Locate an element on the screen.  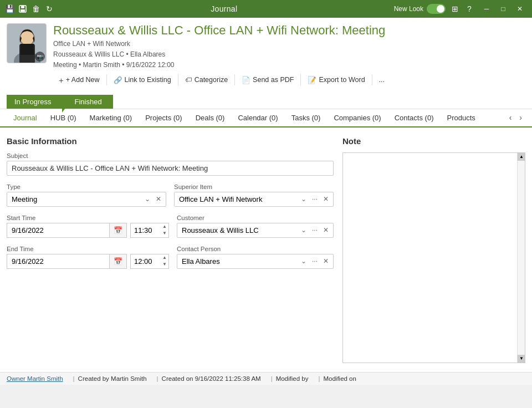
tab-calendar: Calendar (0) is located at coordinates (258, 118).